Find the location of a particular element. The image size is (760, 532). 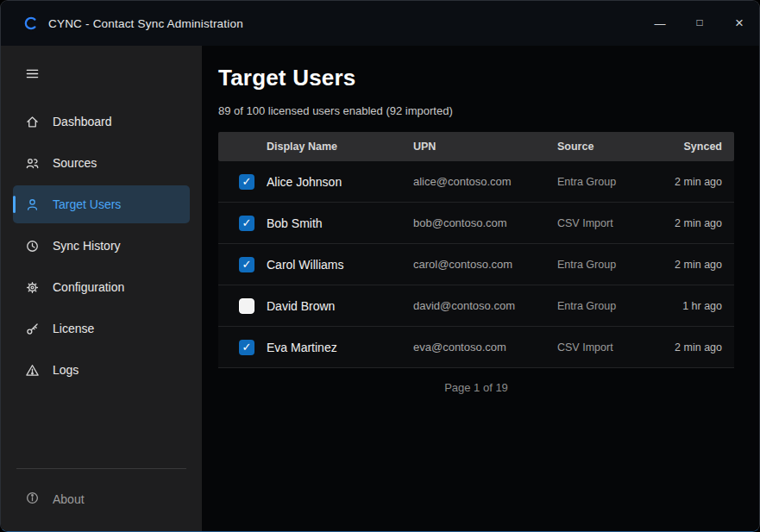

table-row: ✓ Alice Johnson alice@contoso.com Entra … is located at coordinates (476, 182).